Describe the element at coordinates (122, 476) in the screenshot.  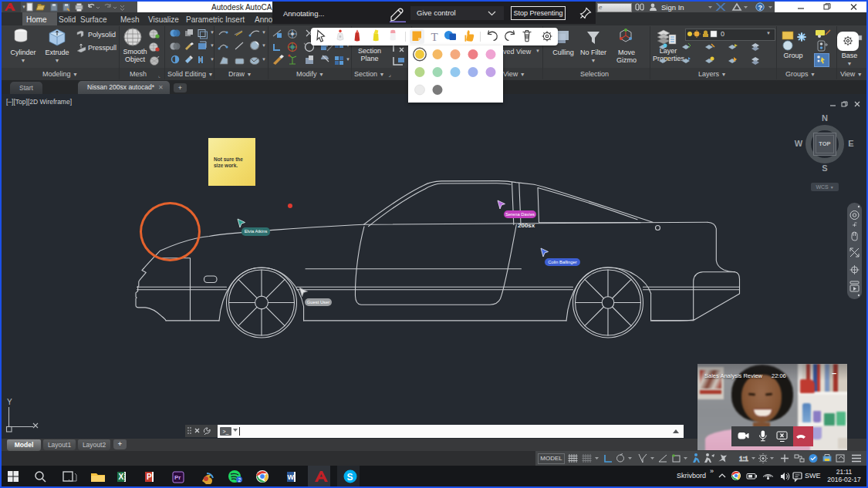
I see `svg-text: X` at that location.